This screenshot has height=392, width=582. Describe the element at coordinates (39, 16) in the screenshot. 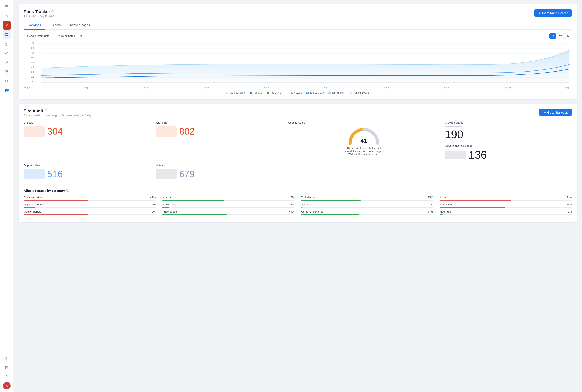

I see `rank-tracker-date-range: Jul 12, 2023 - Aug 11, 2023` at that location.